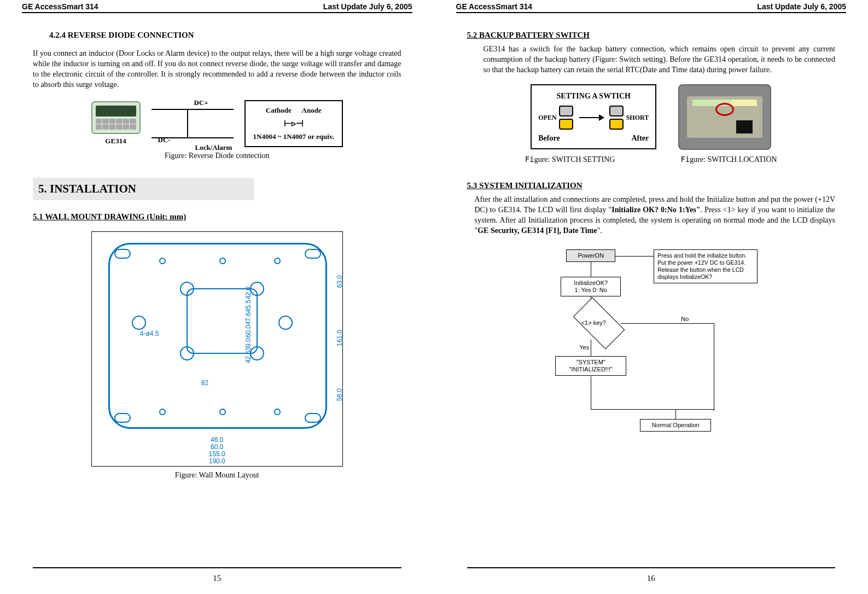 This screenshot has height=594, width=868. What do you see at coordinates (143, 189) in the screenshot?
I see `section-5-heading: 5. INSTALLATION` at bounding box center [143, 189].